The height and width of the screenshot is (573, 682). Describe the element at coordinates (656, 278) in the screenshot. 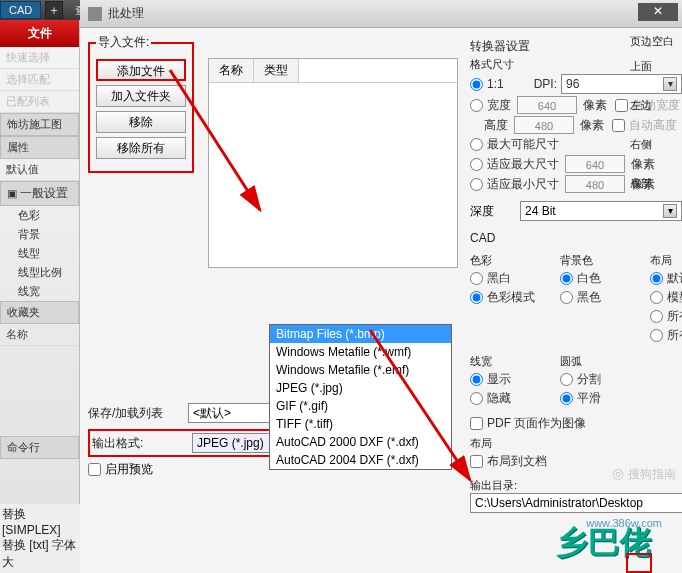

I see `layout-default-radio` at that location.